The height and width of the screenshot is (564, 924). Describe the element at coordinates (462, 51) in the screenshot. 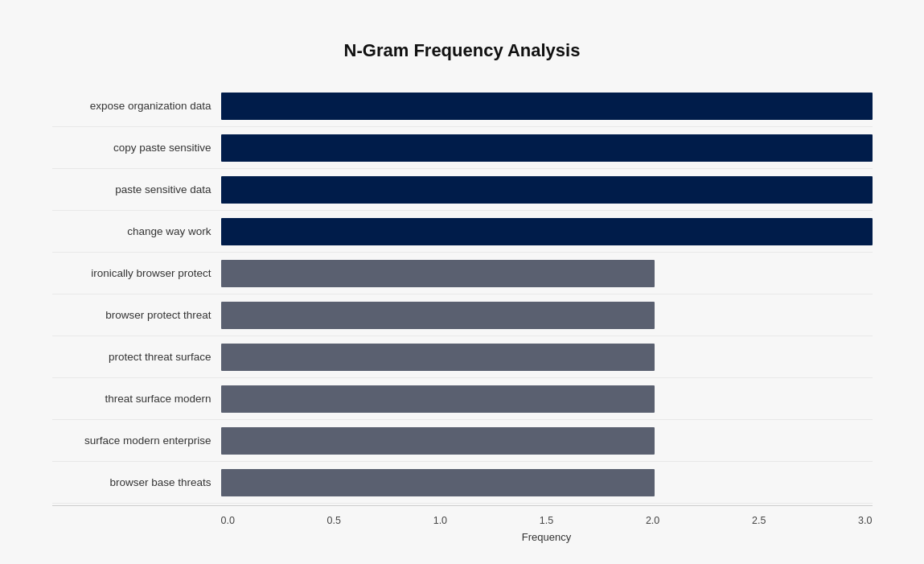

I see `chart-title: N-Gram Frequency Analysis` at that location.